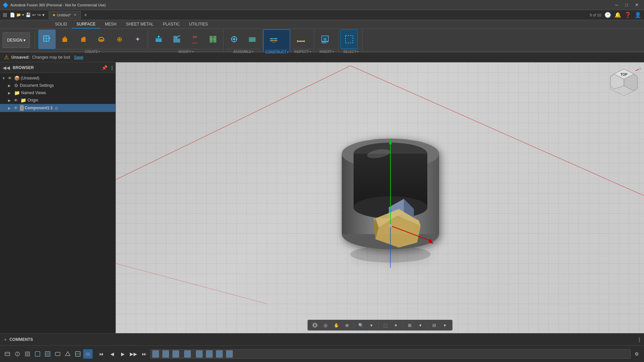  What do you see at coordinates (16, 40) in the screenshot?
I see `design-mode-button: DESIGN ▾` at bounding box center [16, 40].